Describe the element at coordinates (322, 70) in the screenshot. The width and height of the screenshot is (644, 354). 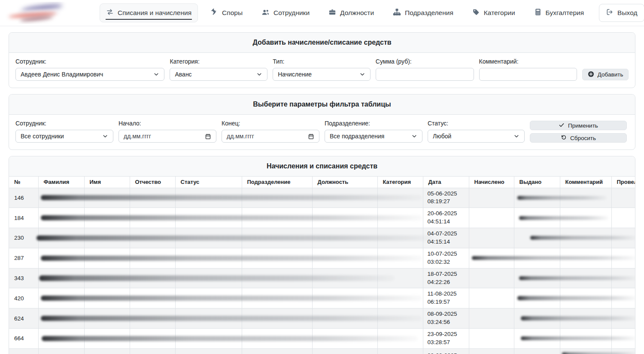
I see `add-type-field: Тип: Начисление` at that location.